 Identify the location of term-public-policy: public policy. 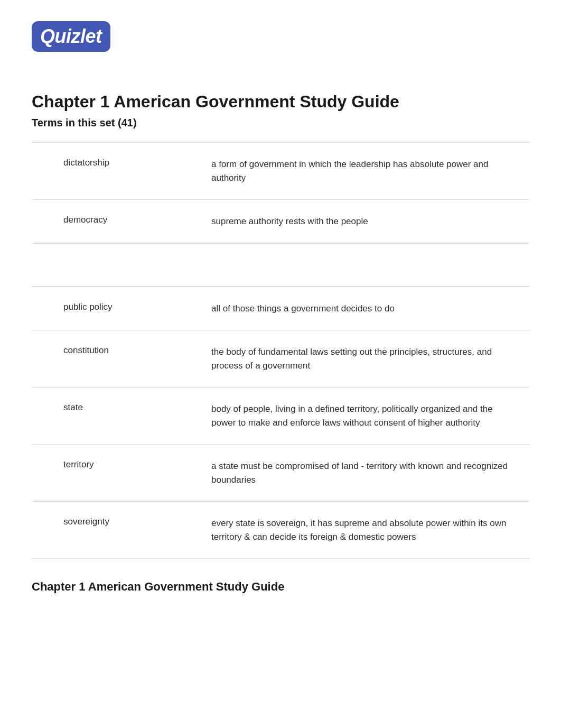
(111, 307).